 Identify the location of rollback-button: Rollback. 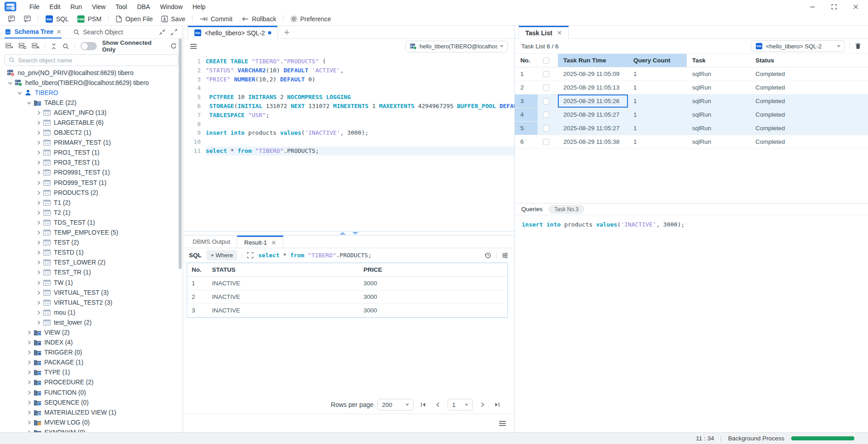
(259, 19).